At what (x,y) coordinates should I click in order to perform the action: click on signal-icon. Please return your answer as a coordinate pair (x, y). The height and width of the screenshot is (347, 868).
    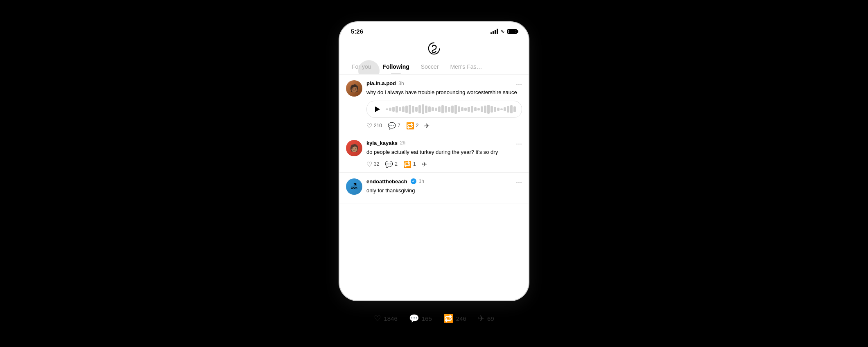
    Looking at the image, I should click on (494, 32).